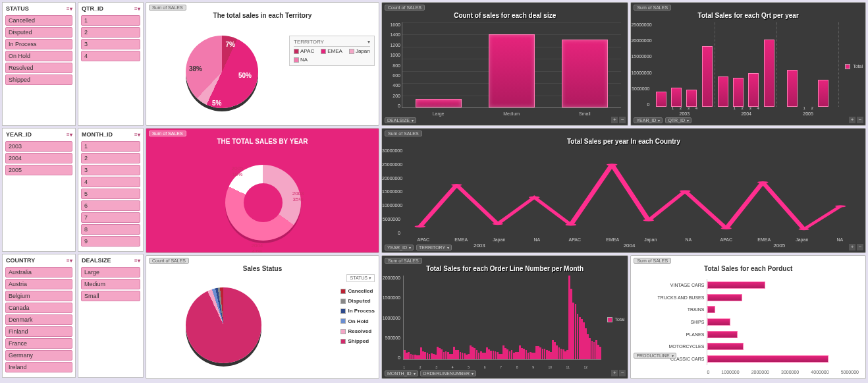  Describe the element at coordinates (39, 190) in the screenshot. I see `slicer-year: YEAR_ID≡ ▾ 200320042005` at that location.